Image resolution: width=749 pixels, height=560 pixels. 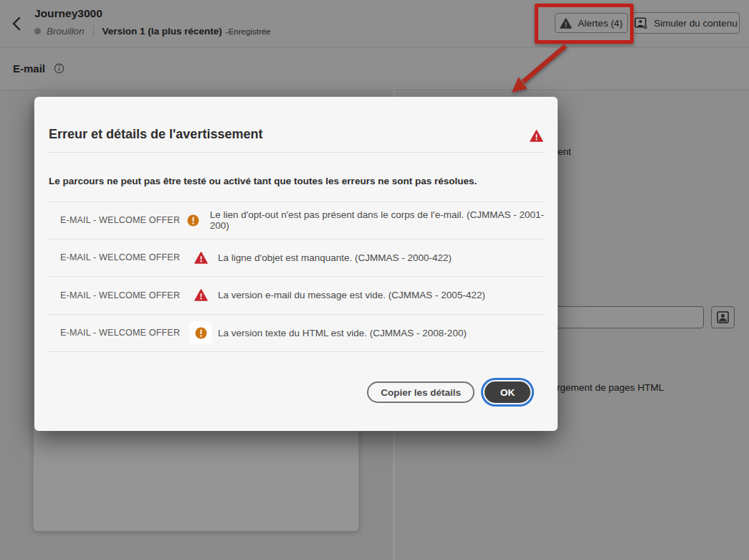 I want to click on alert-row: E-MAIL - WELCOME OFFER La version texte …, so click(x=296, y=334).